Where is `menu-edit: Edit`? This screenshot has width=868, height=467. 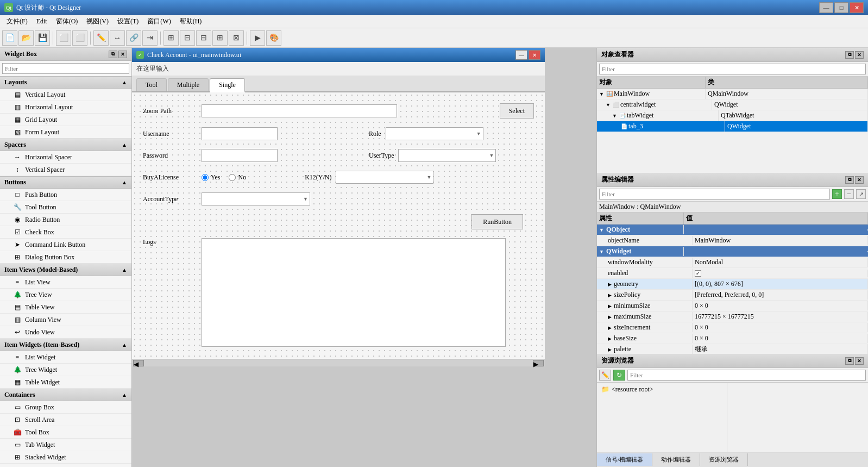 menu-edit: Edit is located at coordinates (42, 22).